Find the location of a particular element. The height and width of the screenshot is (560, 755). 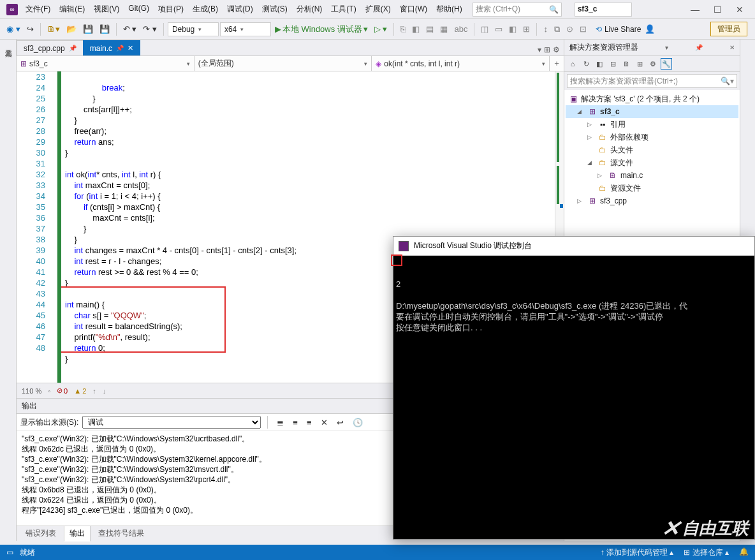

menu-test: 测试(S) is located at coordinates (275, 9).